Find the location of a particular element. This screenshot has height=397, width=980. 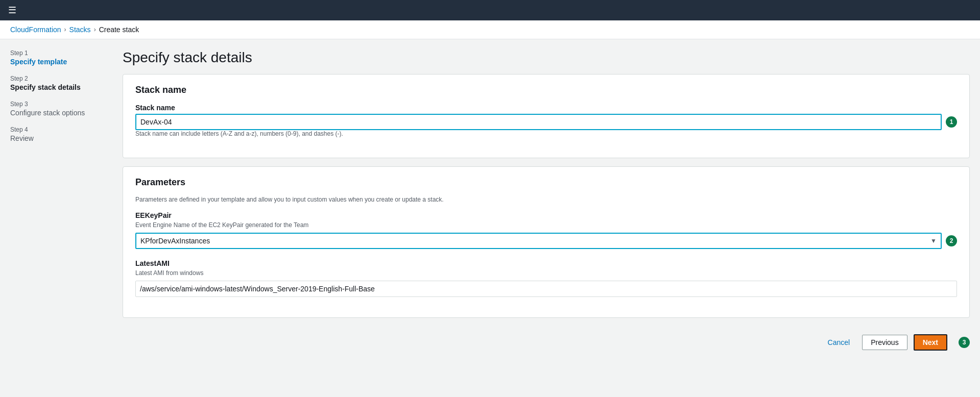

next-button: Next is located at coordinates (930, 342).